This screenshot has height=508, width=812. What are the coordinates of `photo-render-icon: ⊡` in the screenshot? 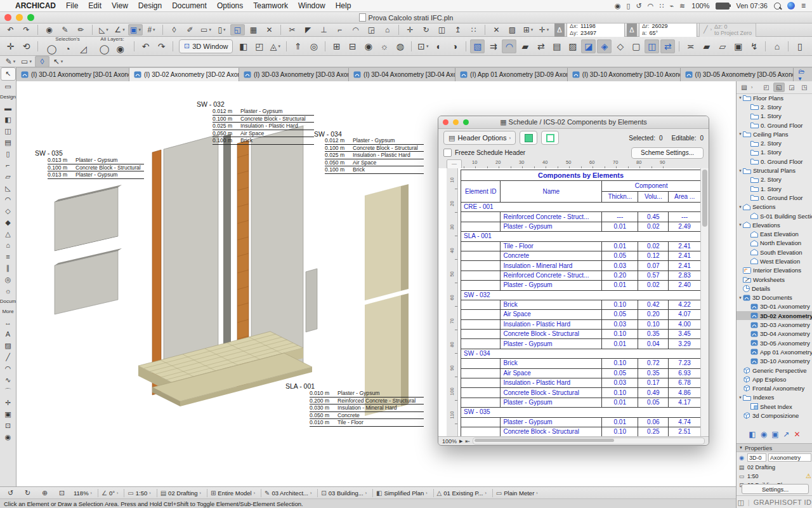 It's located at (422, 46).